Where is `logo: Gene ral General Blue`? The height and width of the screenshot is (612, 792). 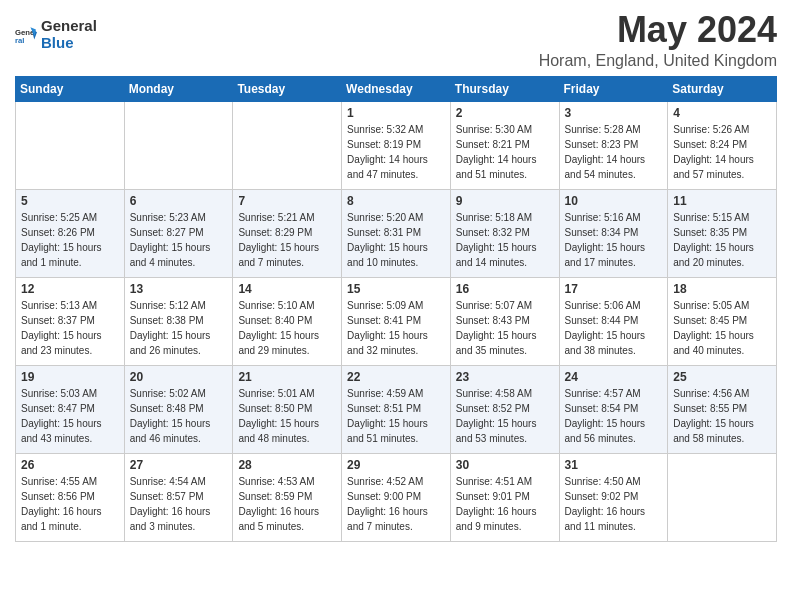 logo: Gene ral General Blue is located at coordinates (56, 34).